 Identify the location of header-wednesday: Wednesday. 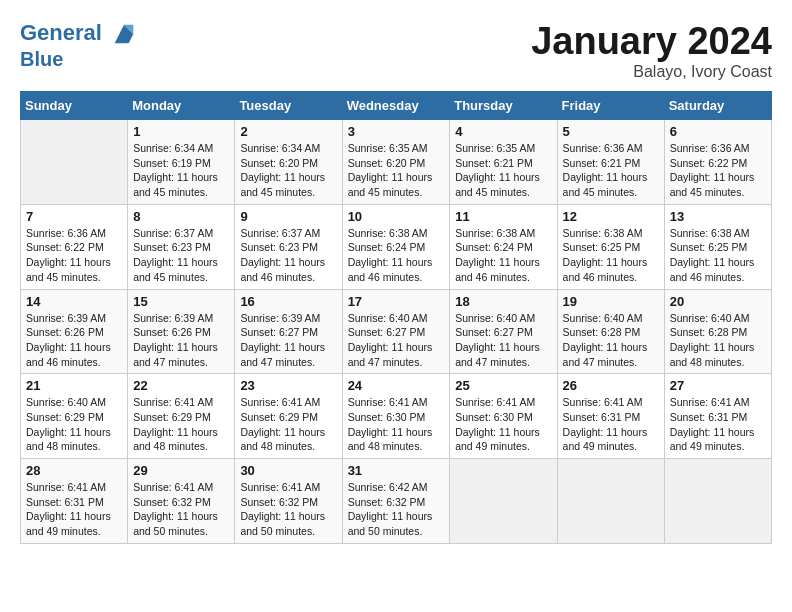
(396, 106).